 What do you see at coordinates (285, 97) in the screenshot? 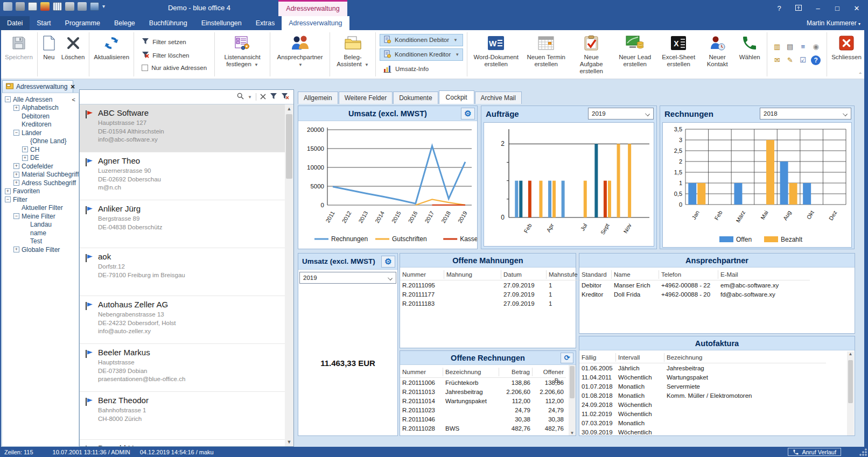
I see `filter-clear-icon` at bounding box center [285, 97].